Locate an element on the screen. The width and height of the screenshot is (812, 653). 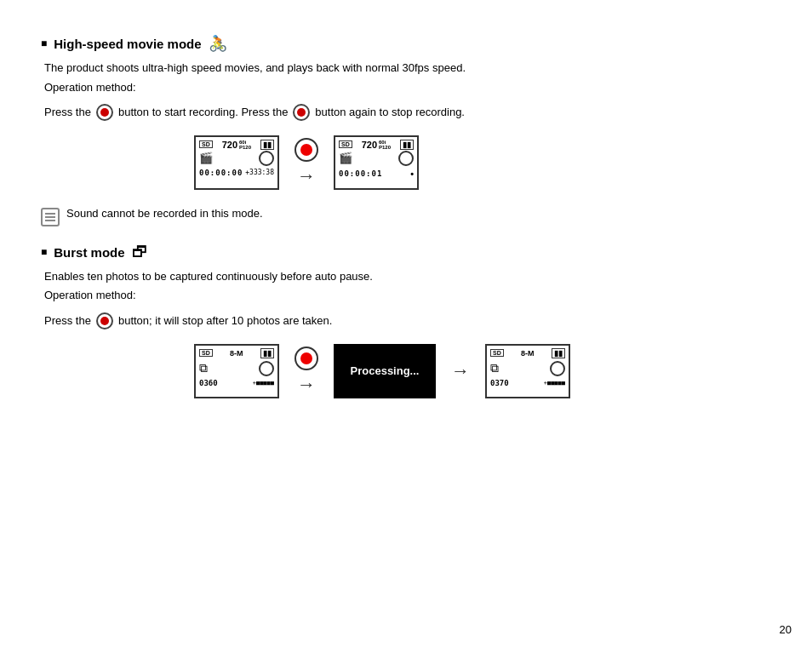
b-s2-circle is located at coordinates (558, 369).